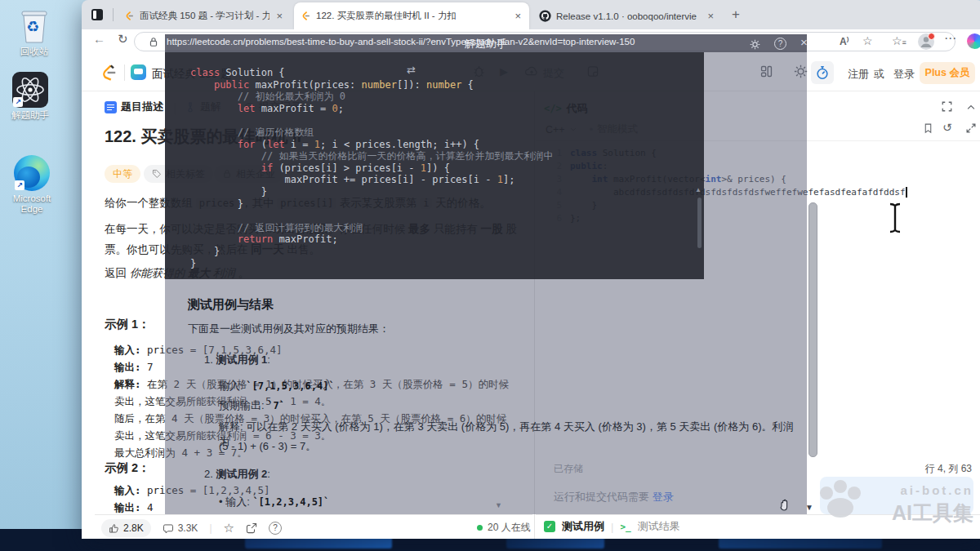  What do you see at coordinates (813, 330) in the screenshot?
I see `overlay-scrollbar-thumb` at bounding box center [813, 330].